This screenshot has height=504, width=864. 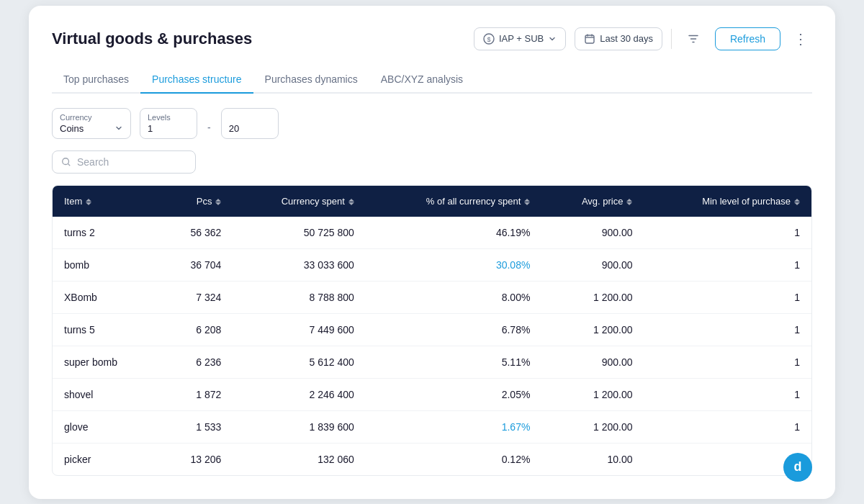 I want to click on table-row: turns 56 2087 449 6006.78%1 200.001, so click(x=432, y=330).